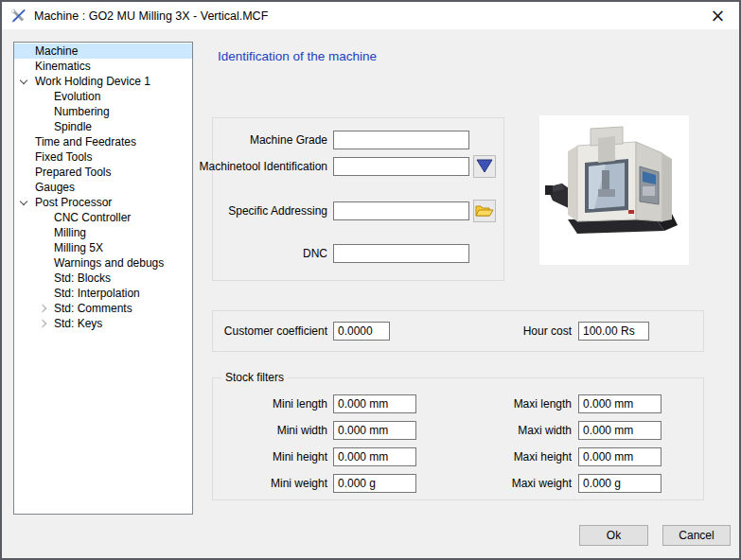 This screenshot has width=741, height=560. What do you see at coordinates (401, 254) in the screenshot?
I see `dnc-input` at bounding box center [401, 254].